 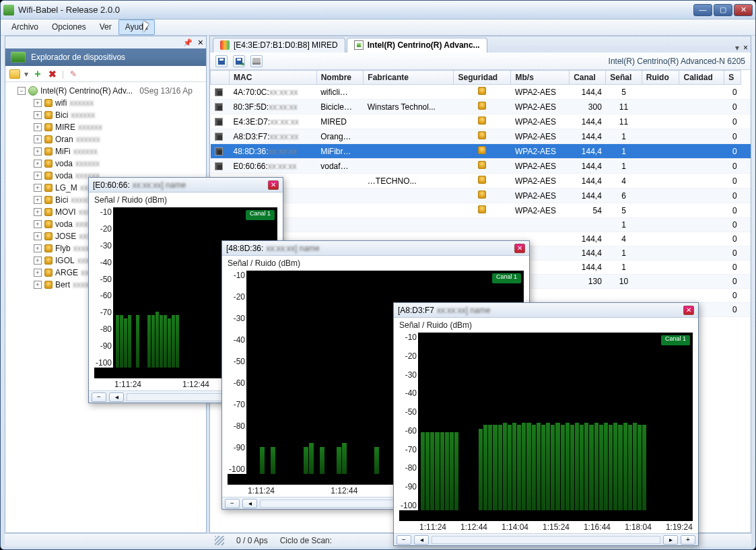 I want to click on col-MAC: MAC, so click(x=273, y=78).